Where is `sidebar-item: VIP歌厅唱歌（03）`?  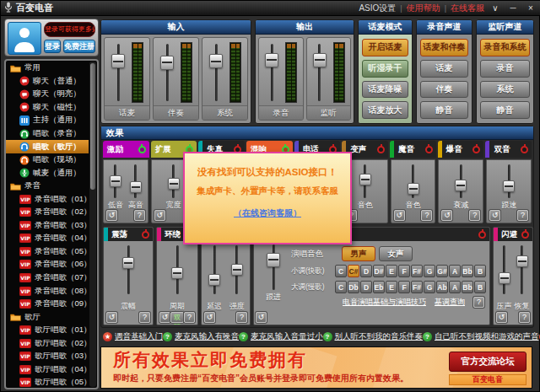
sidebar-item: VIP歌厅唱歌（03） is located at coordinates (47, 357).